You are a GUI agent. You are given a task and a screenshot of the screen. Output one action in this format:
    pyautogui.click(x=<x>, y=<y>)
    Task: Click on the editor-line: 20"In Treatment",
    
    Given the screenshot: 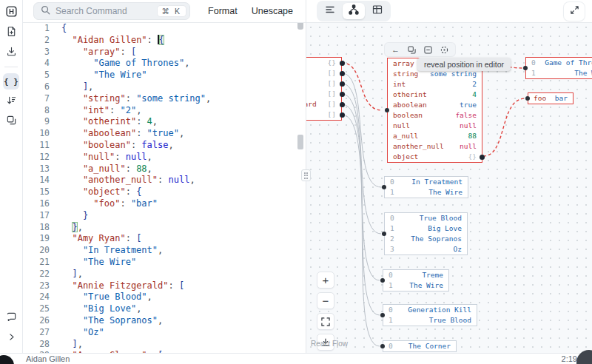 What is the action you would take?
    pyautogui.click(x=164, y=251)
    